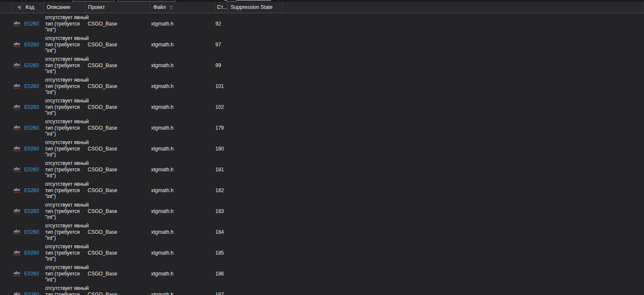 This screenshot has width=644, height=295. I want to click on column-header-project: Проект, so click(117, 7).